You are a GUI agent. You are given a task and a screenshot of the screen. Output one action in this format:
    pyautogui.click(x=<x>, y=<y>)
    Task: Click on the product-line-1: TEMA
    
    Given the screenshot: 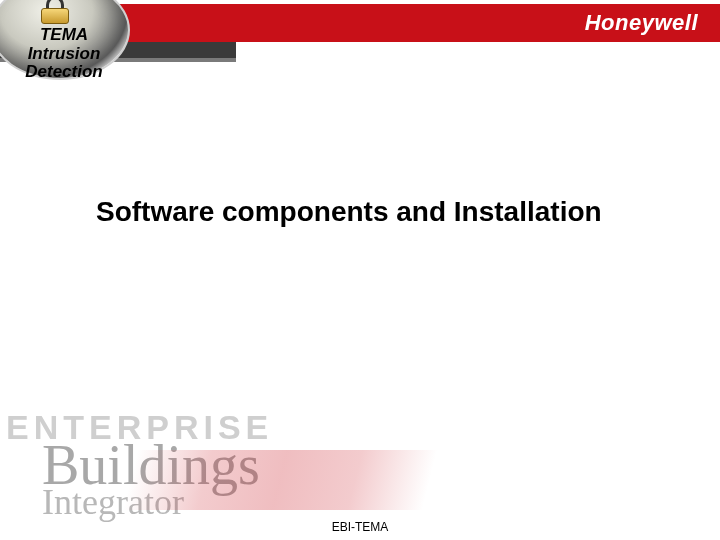 What is the action you would take?
    pyautogui.click(x=64, y=36)
    